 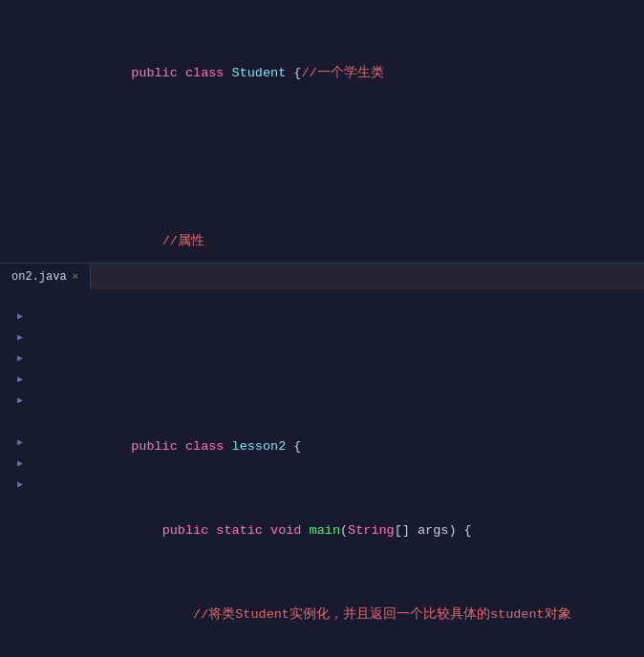 I want to click on tab-close-button: ×, so click(x=76, y=277).